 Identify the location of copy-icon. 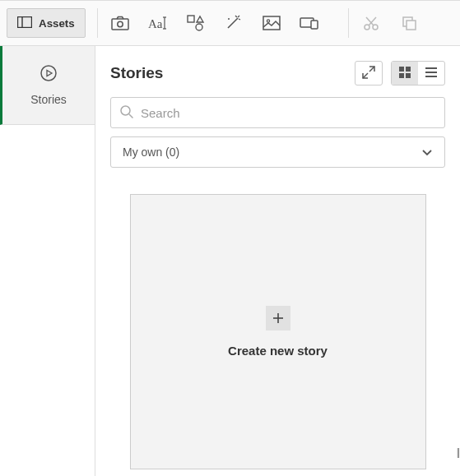
(409, 23).